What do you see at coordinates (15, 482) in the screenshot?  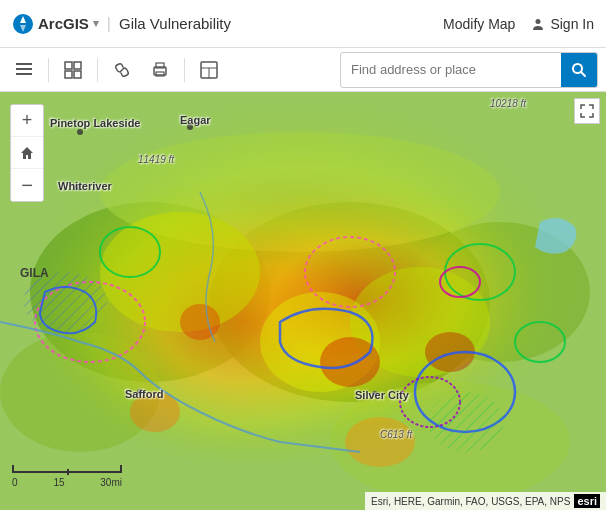 I see `scale-label-0: 0` at bounding box center [15, 482].